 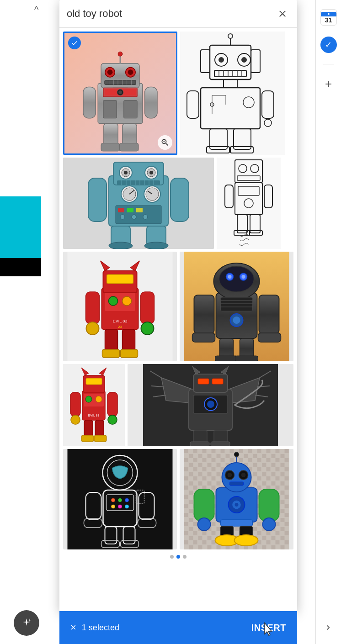 I want to click on gcal-month: ■, so click(x=328, y=14).